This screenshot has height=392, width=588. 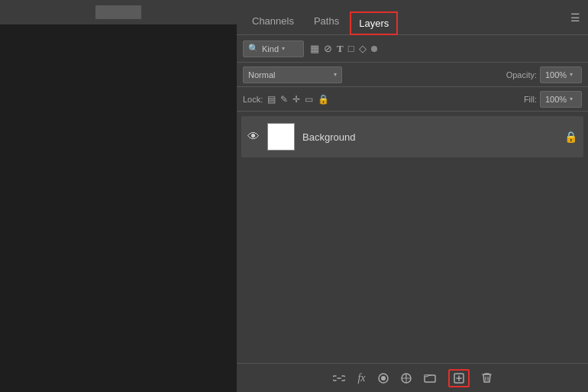 I want to click on dot-filter-icon, so click(x=374, y=49).